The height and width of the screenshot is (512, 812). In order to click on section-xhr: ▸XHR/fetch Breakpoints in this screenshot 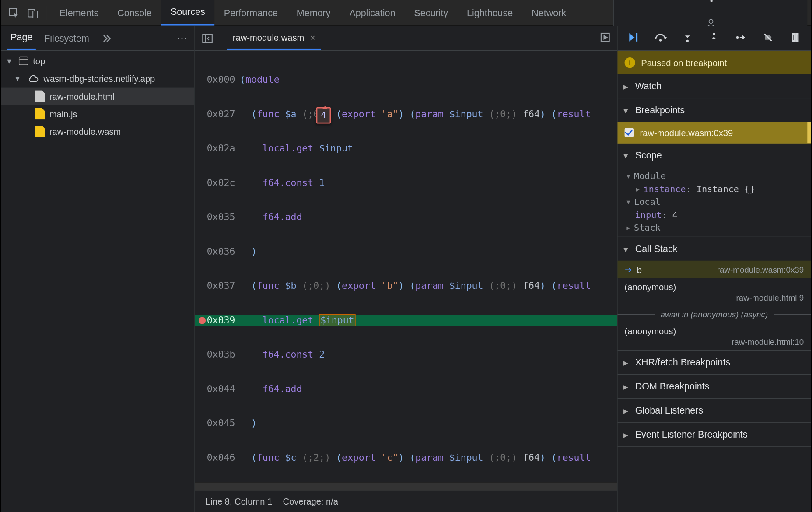, I will do `click(714, 362)`.